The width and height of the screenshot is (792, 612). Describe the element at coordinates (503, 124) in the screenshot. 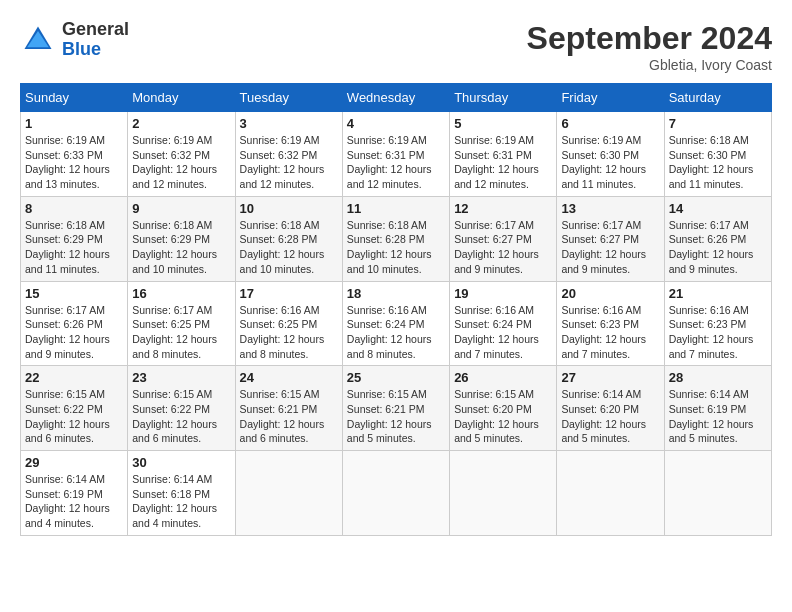

I see `day-number: 5` at that location.